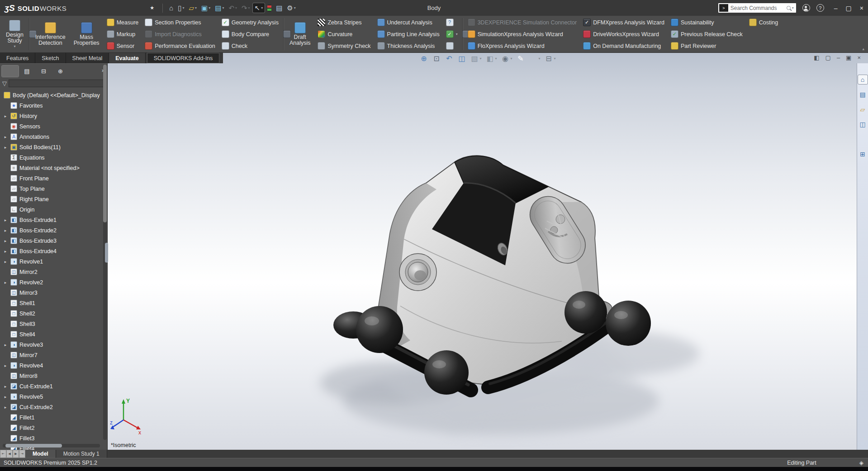 This screenshot has height=471, width=868. What do you see at coordinates (53, 355) in the screenshot?
I see `tree-item-mirror7: ▸ ◫ Mirror7` at bounding box center [53, 355].